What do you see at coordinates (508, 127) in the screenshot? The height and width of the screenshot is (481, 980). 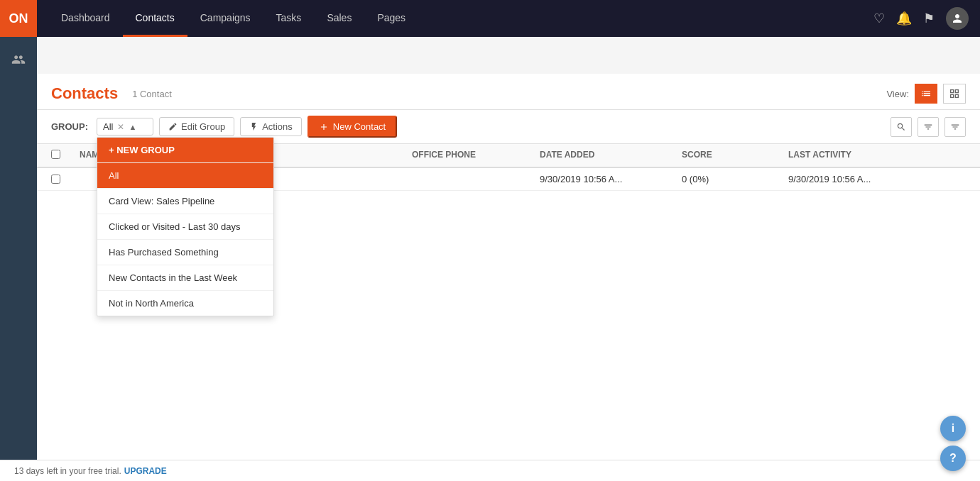 I see `toolbar: GROUP: All ✕ ▲ + NEW GROUP All Card View…` at bounding box center [508, 127].